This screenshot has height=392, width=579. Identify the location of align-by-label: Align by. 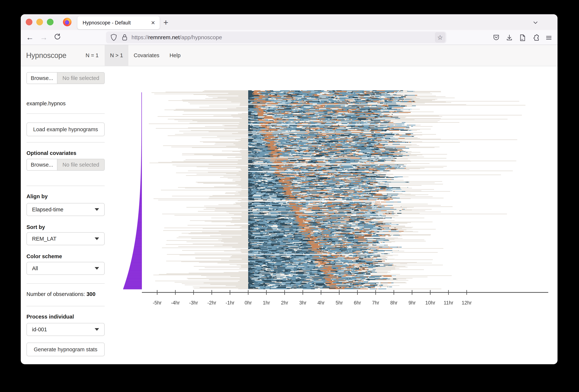
(66, 197).